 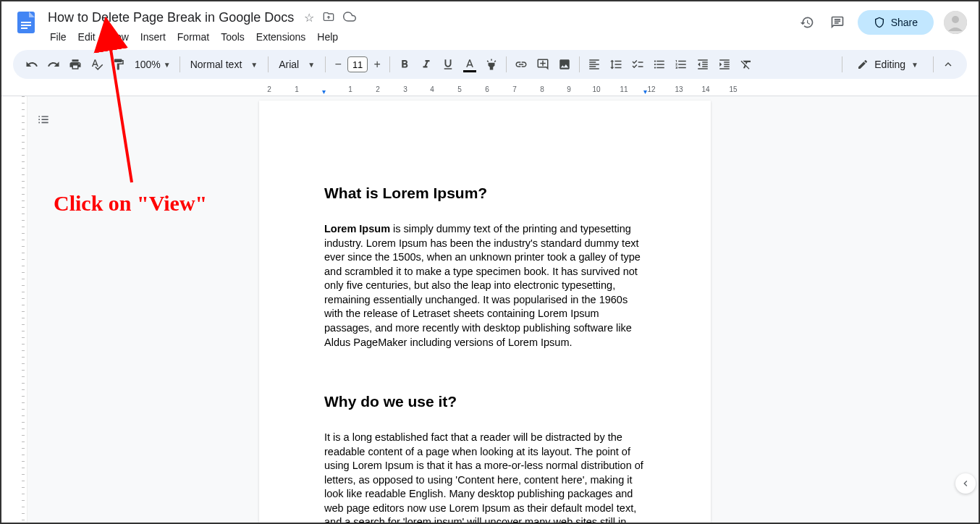 I want to click on italic-button, so click(x=426, y=64).